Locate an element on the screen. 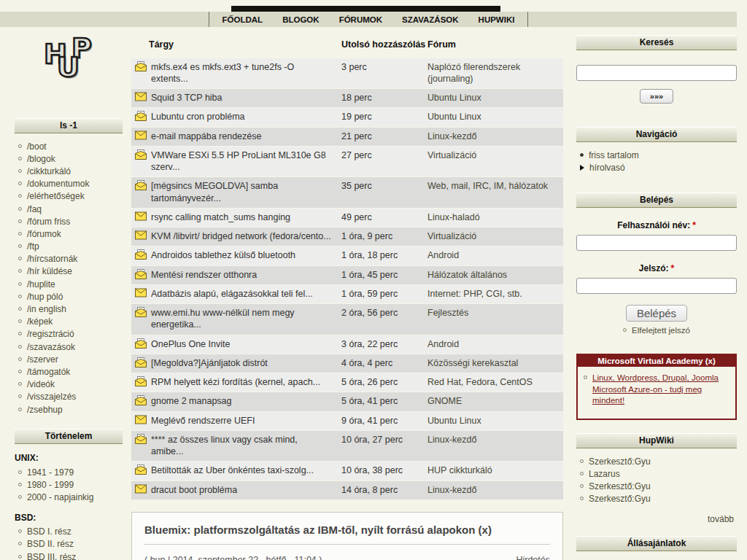 The width and height of the screenshot is (747, 560). topic-link: e-mail mappába rendezése is located at coordinates (206, 136).